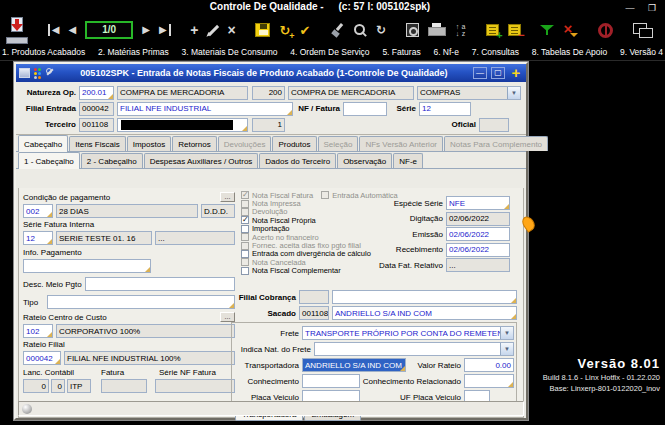 The width and height of the screenshot is (665, 425). What do you see at coordinates (516, 73) in the screenshot?
I see `window-plus-button: +` at bounding box center [516, 73].